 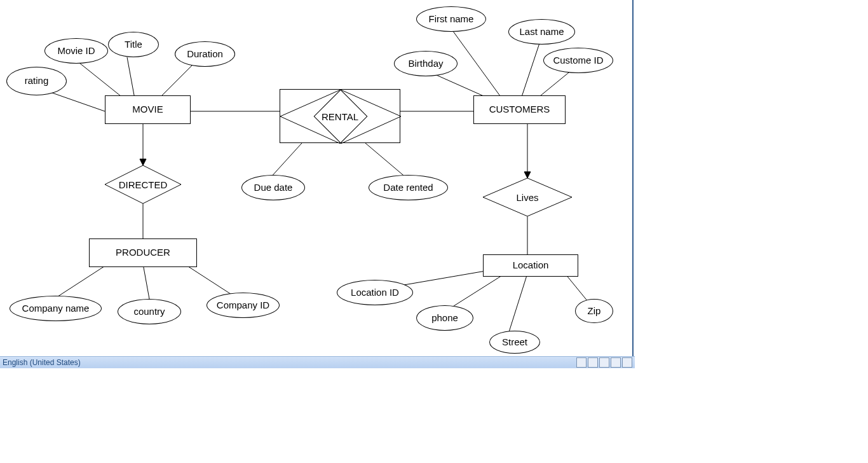 I want to click on attr-movie-id: Movie ID, so click(x=76, y=51).